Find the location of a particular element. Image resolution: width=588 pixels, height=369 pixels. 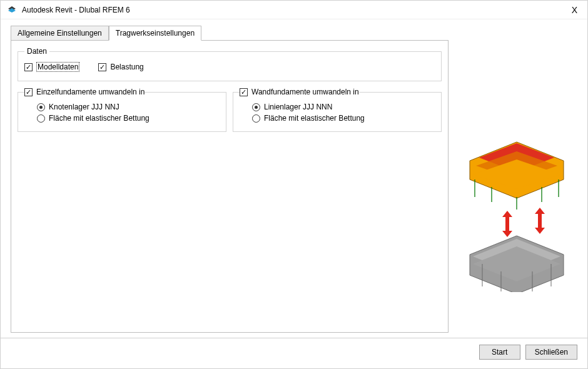

radio-single-nodal-label: Knotenlager JJJ NNJ is located at coordinates (84, 107).